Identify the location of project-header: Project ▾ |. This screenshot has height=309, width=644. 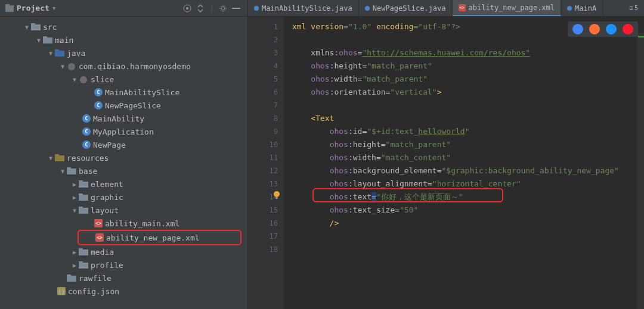
(124, 8).